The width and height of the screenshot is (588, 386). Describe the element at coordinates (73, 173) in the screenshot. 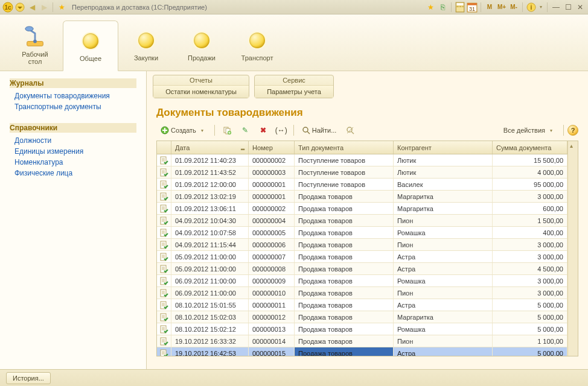

I see `sidebar-link: Физические лица` at that location.